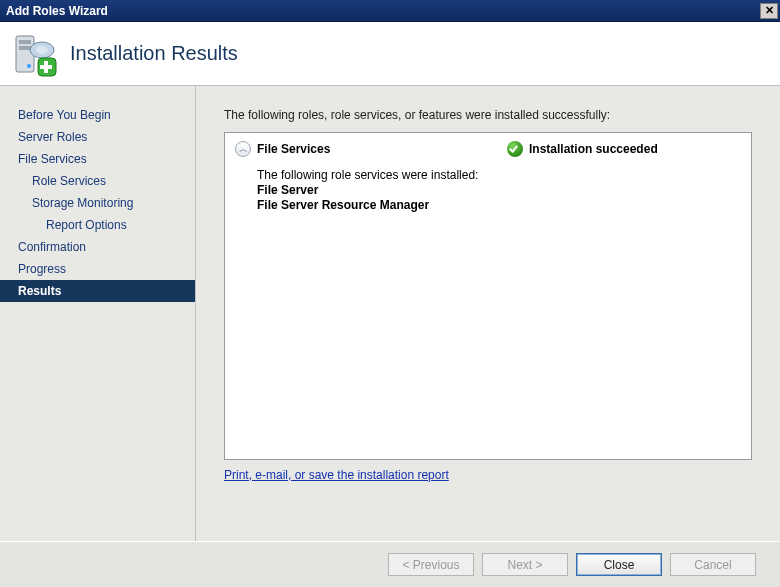 This screenshot has width=780, height=587. I want to click on detail-intro: The following role services were install…, so click(499, 175).